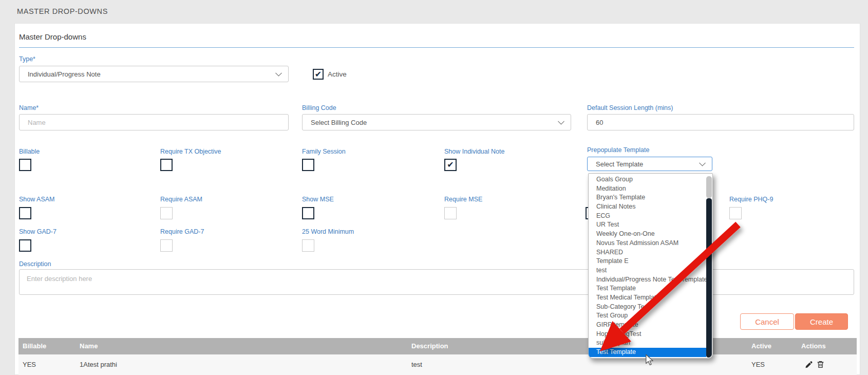  What do you see at coordinates (337, 74) in the screenshot?
I see `active-label: Active` at bounding box center [337, 74].